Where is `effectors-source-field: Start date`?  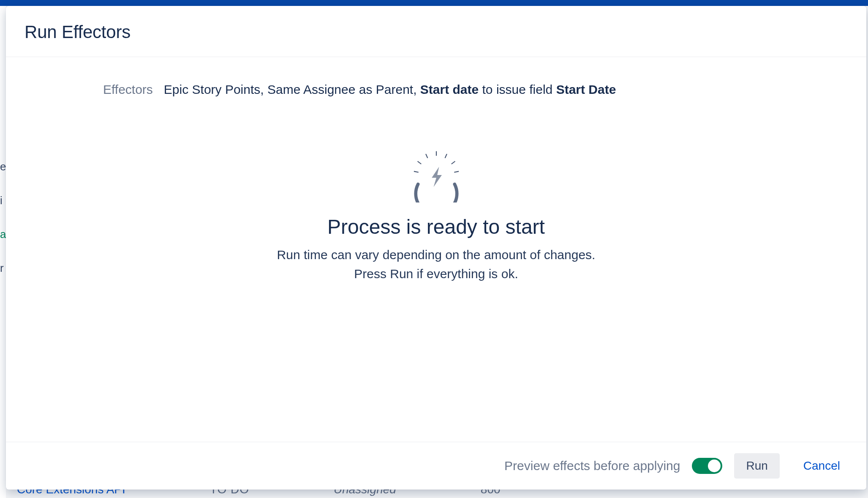 effectors-source-field: Start date is located at coordinates (449, 90).